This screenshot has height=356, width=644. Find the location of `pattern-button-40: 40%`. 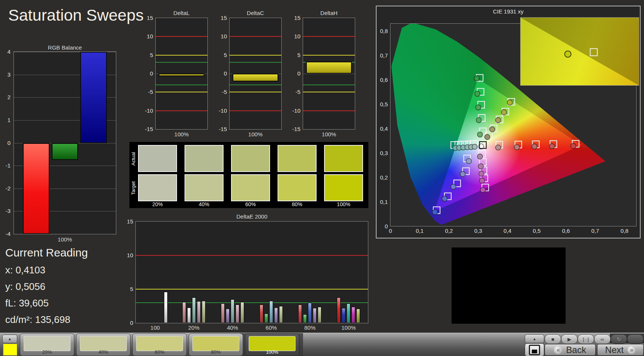

pattern-button-40: 40% is located at coordinates (104, 345).